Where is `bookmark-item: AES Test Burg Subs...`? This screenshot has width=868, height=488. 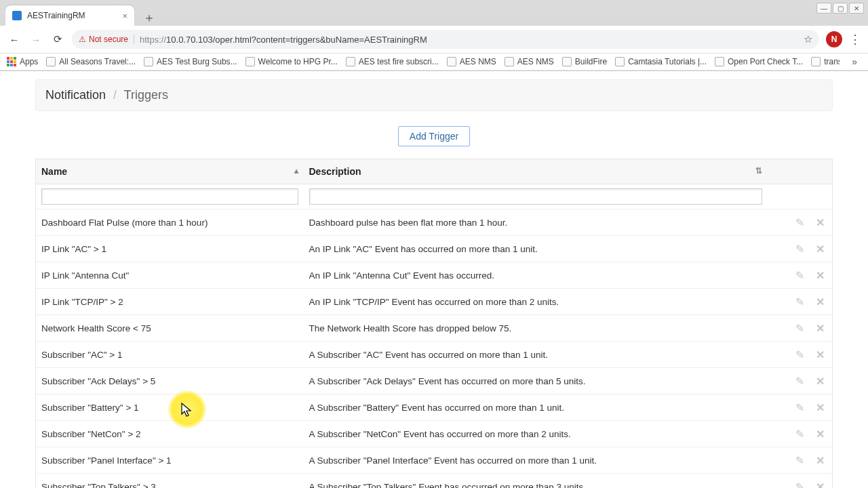
bookmark-item: AES Test Burg Subs... is located at coordinates (191, 62).